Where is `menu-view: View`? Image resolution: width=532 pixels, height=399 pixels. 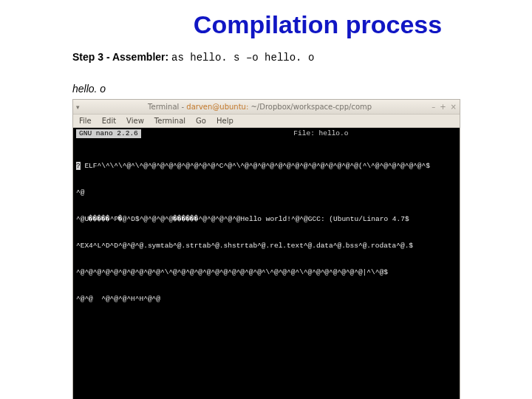 menu-view: View is located at coordinates (135, 121).